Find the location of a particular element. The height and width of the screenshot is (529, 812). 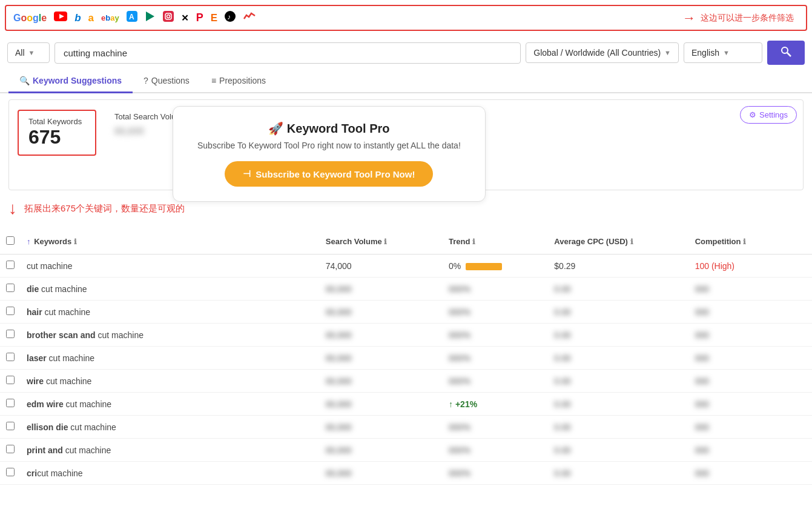

app-store-icon: A is located at coordinates (132, 18).